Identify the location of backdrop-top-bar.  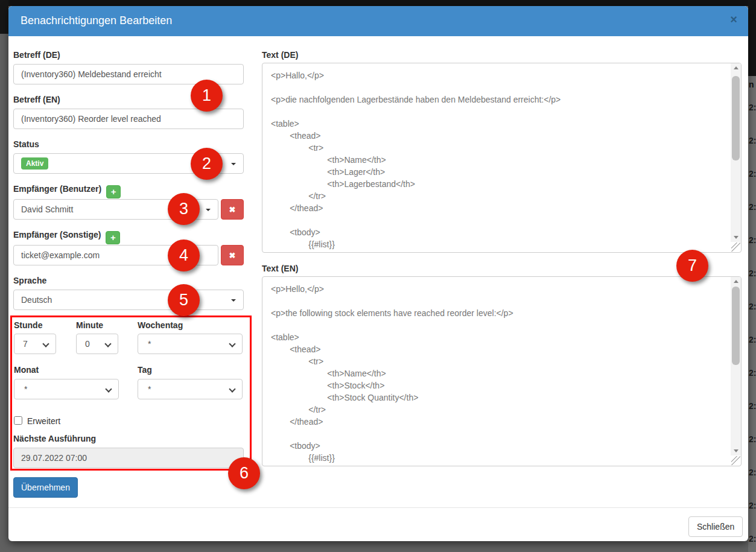
(378, 3).